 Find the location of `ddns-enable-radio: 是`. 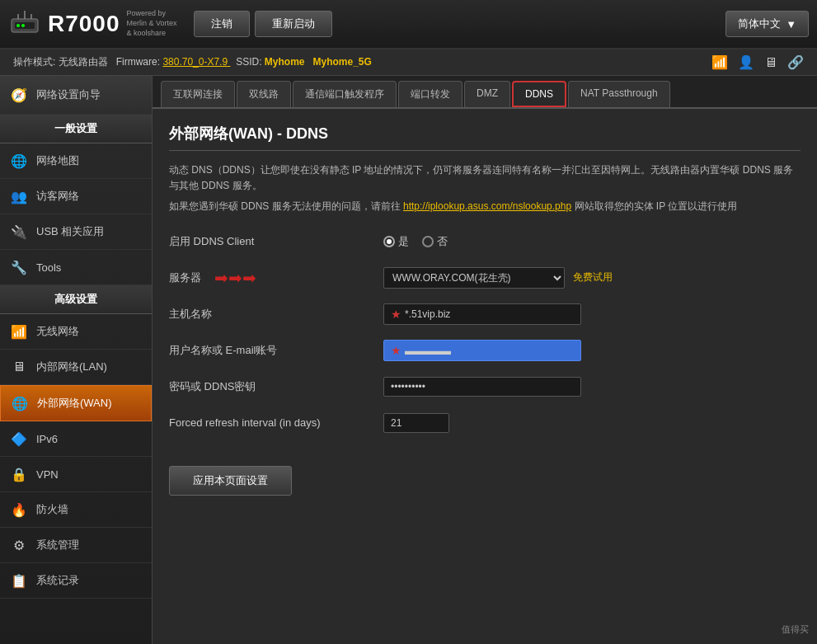

ddns-enable-radio: 是 is located at coordinates (396, 242).